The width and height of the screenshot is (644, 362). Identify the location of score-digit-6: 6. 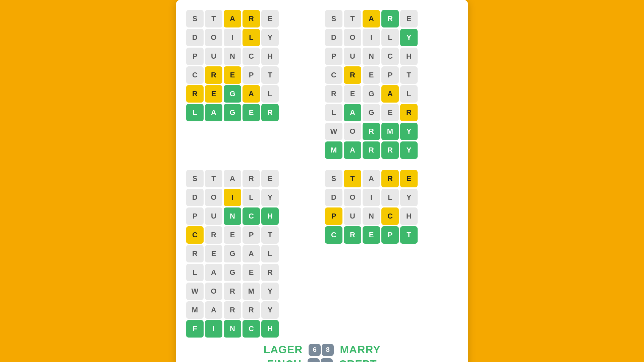
(315, 350).